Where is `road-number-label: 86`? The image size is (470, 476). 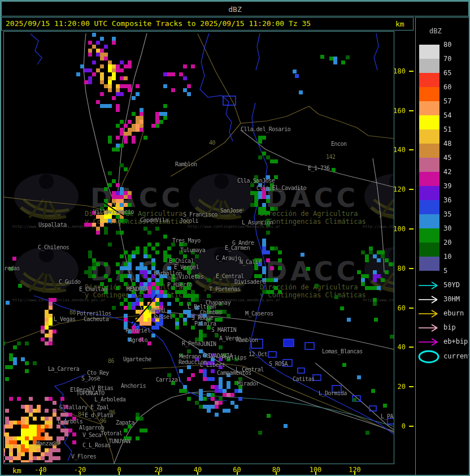 road-number-label: 86 is located at coordinates (111, 361).